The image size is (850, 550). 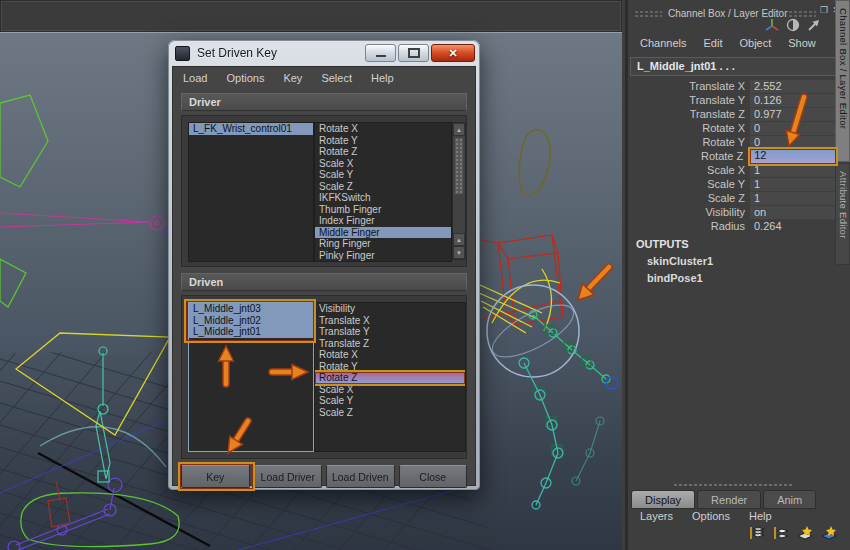 I want to click on driven-attr-item: Rotate X, so click(x=390, y=355).